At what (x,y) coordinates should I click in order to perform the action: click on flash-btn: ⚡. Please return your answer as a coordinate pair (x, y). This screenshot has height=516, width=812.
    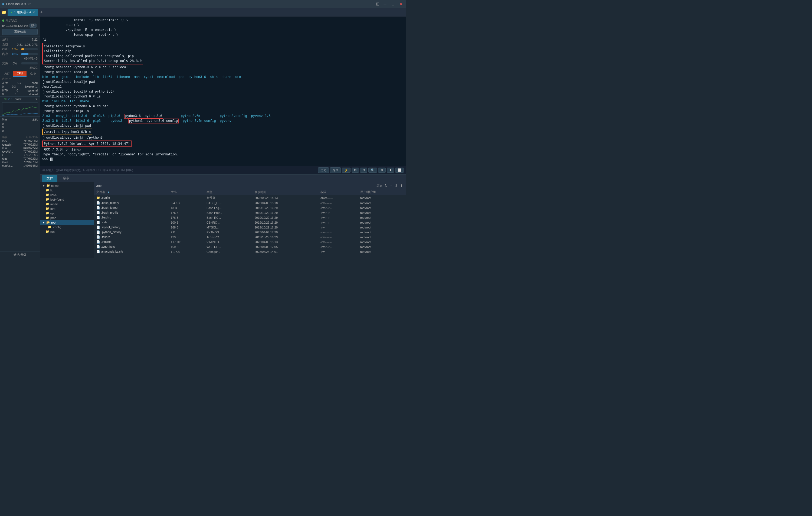
    Looking at the image, I should click on (346, 170).